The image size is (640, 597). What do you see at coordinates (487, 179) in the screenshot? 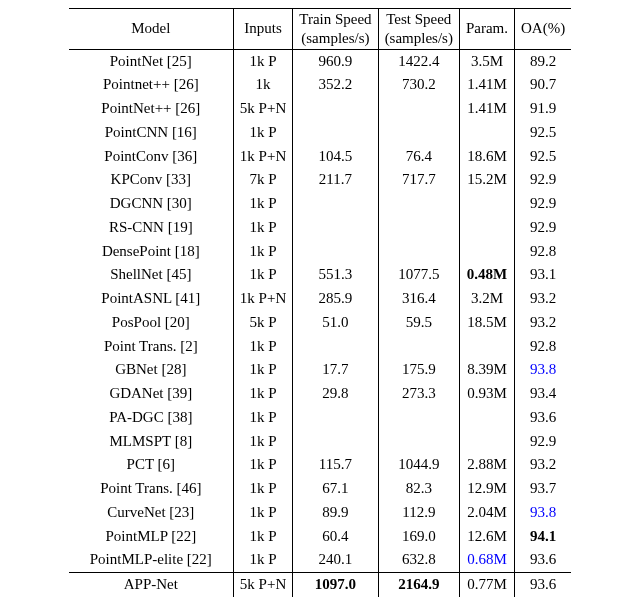
I see `cell-param-text: 15.2M` at bounding box center [487, 179].